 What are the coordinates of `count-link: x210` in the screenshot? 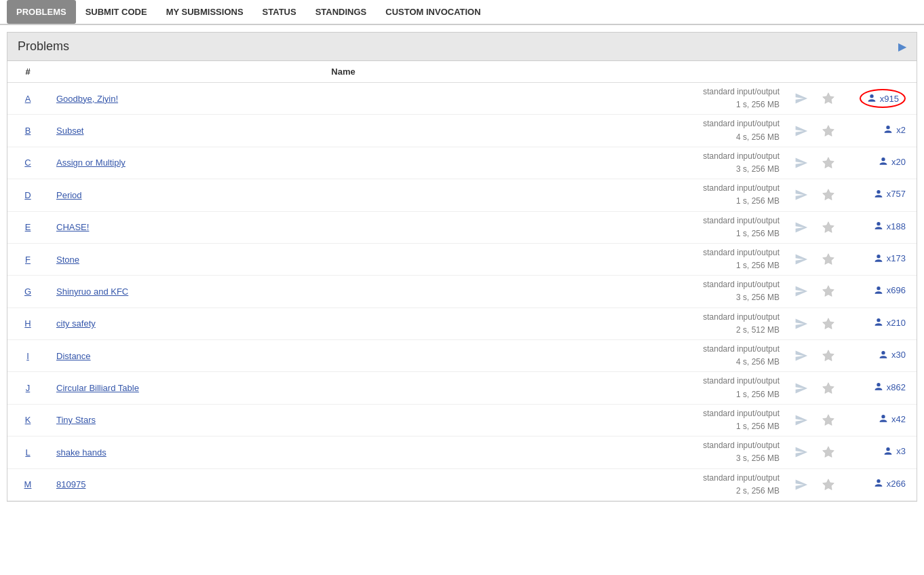 It's located at (889, 322).